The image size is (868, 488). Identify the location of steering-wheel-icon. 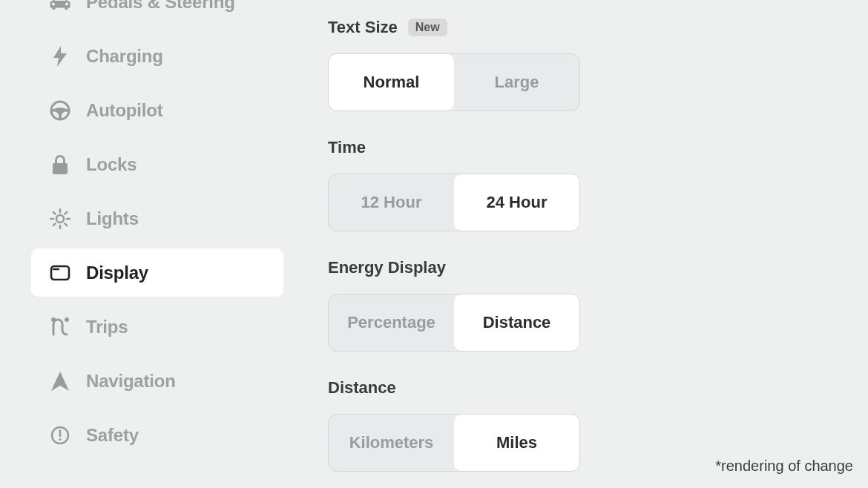
(60, 111).